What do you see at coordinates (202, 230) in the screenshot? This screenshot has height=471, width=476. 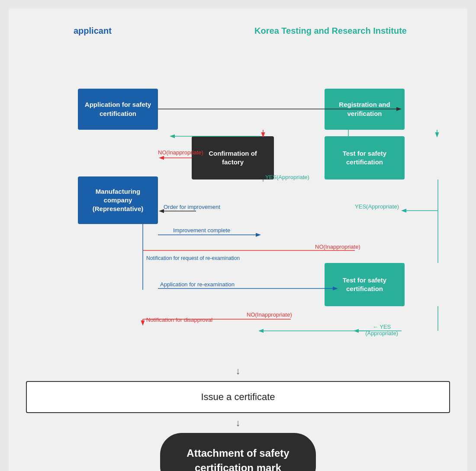 I see `improvement-complete-label: Improvement complete` at bounding box center [202, 230].